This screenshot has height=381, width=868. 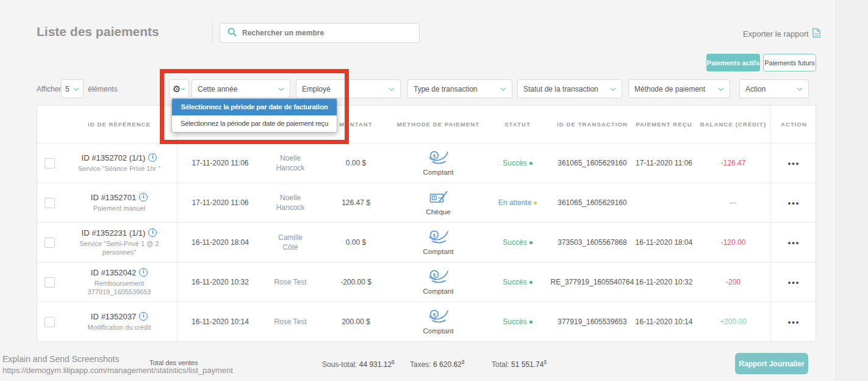 What do you see at coordinates (220, 322) in the screenshot?
I see `billing-date: 16-11-2020 10:14` at bounding box center [220, 322].